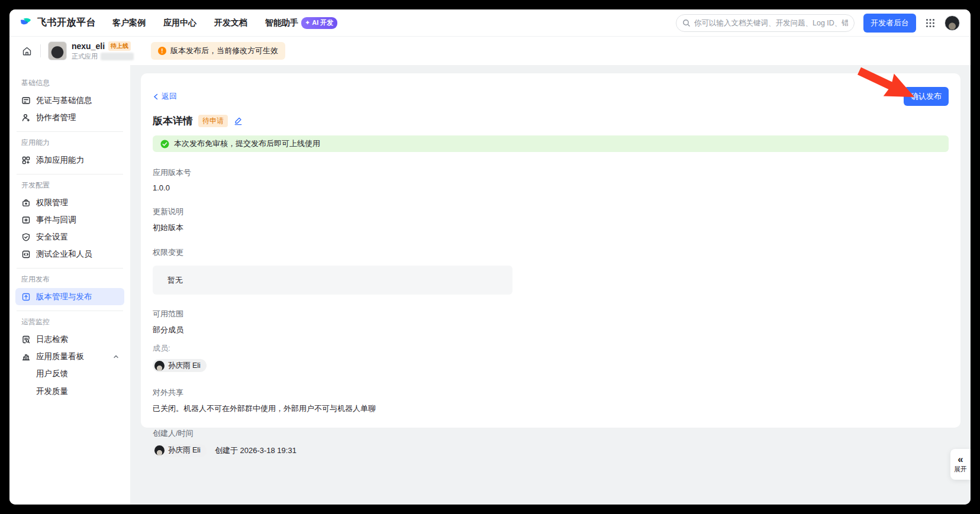 The width and height of the screenshot is (980, 514). What do you see at coordinates (550, 220) in the screenshot?
I see `field-changelog: 更新说明 初始版本` at bounding box center [550, 220].